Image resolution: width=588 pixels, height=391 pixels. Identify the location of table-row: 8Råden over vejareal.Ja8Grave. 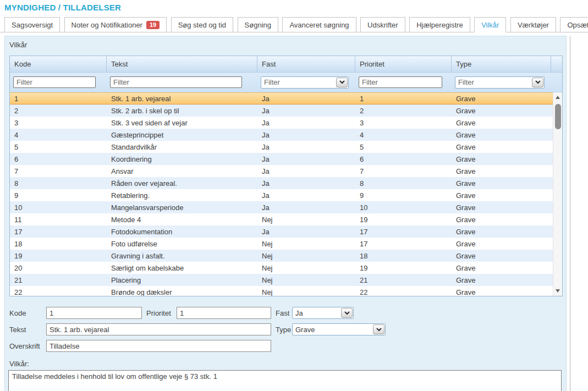
(282, 183).